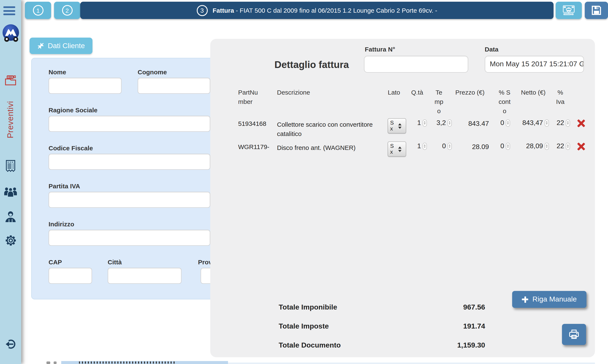 Image resolution: width=608 pixels, height=364 pixels. What do you see at coordinates (67, 10) in the screenshot?
I see `step-2-button: 2` at bounding box center [67, 10].